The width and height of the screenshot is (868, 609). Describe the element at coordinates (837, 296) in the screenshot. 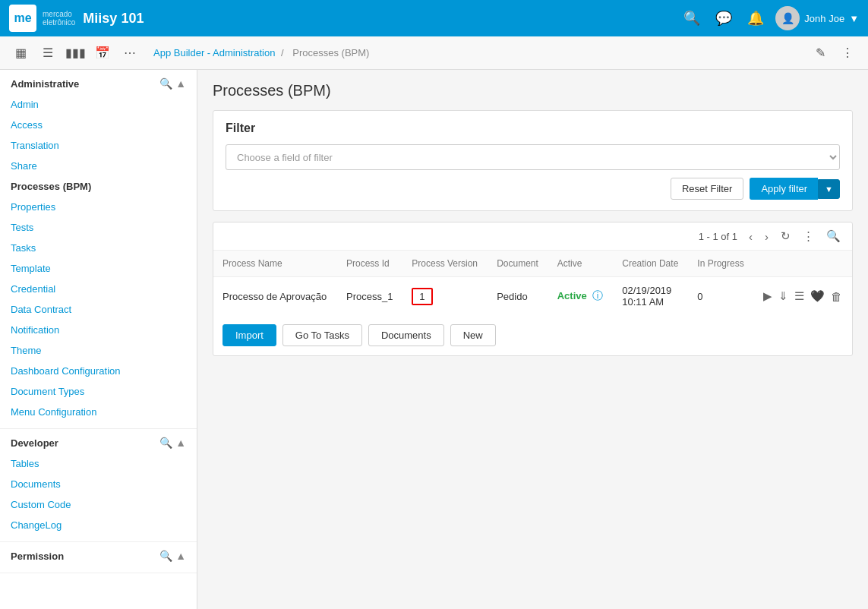

I see `delete-icon: 🗑` at that location.